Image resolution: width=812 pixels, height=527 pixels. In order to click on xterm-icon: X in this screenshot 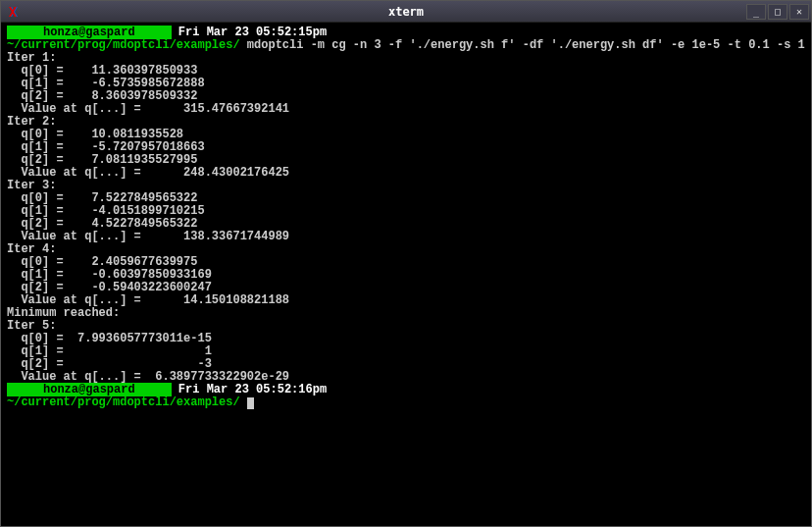, I will do `click(13, 12)`.